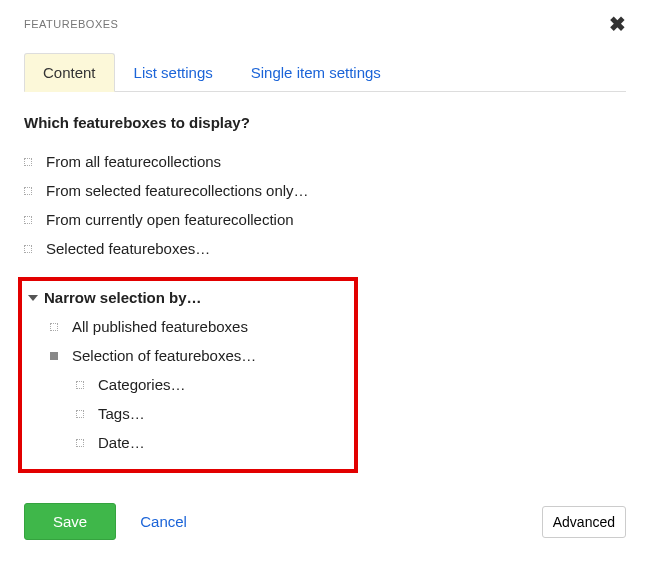 This screenshot has width=650, height=566. I want to click on checkbox-label: Categories…, so click(142, 384).